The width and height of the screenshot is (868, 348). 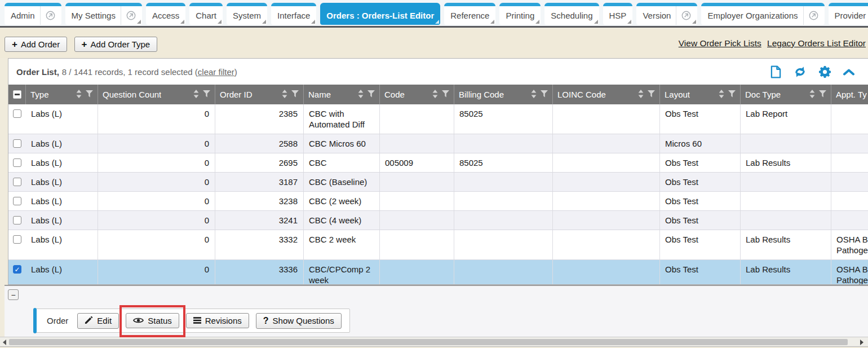 What do you see at coordinates (504, 272) in the screenshot?
I see `cell-billing-code` at bounding box center [504, 272].